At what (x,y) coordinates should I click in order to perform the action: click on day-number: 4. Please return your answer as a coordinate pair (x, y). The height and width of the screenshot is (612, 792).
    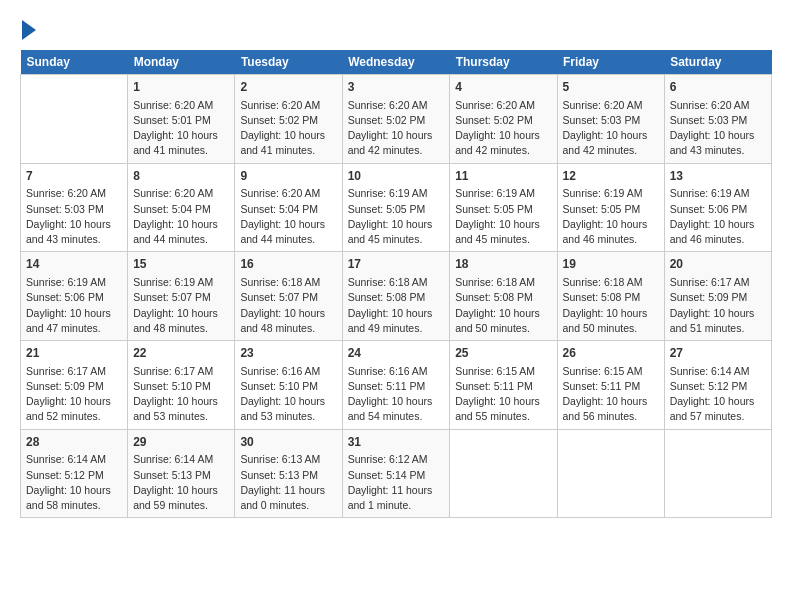
    Looking at the image, I should click on (503, 88).